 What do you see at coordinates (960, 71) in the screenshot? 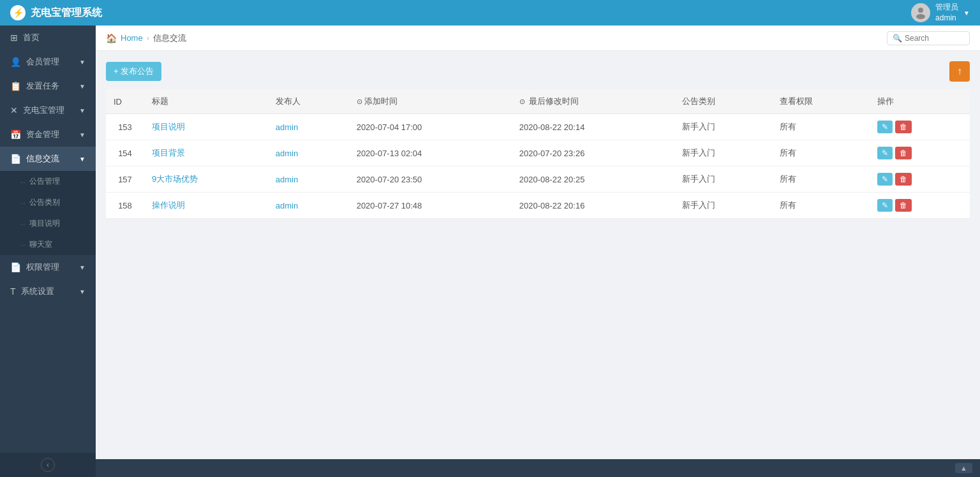
I see `corner-action-icon: ↑` at bounding box center [960, 71].